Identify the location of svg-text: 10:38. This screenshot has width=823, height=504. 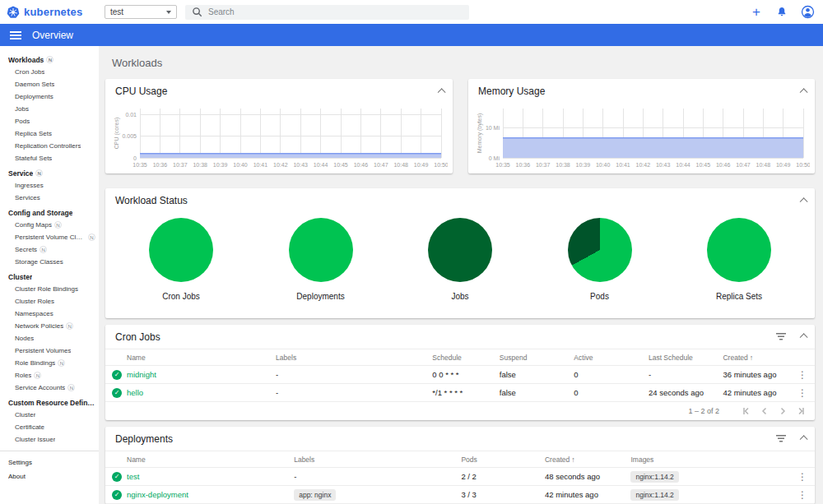
(563, 164).